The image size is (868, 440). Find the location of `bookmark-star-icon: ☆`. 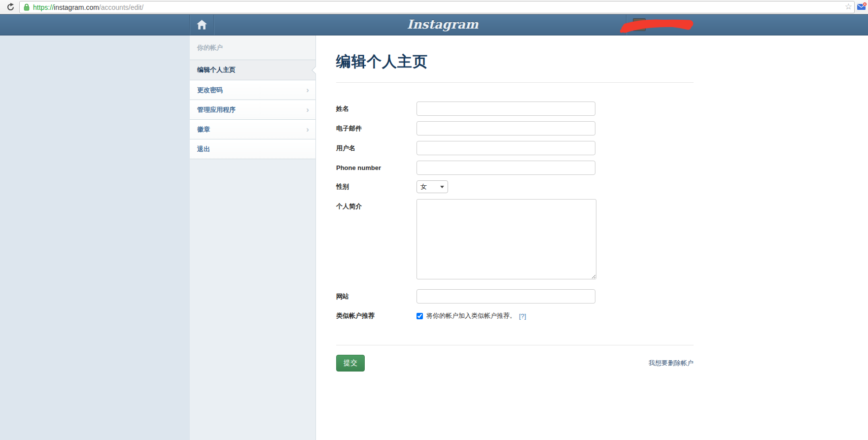

bookmark-star-icon: ☆ is located at coordinates (849, 7).